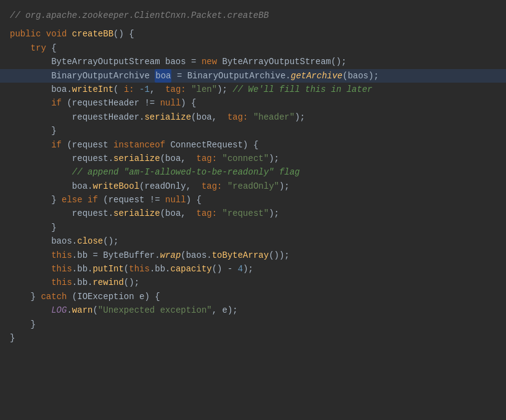 The height and width of the screenshot is (420, 506). Describe the element at coordinates (253, 16) in the screenshot. I see `file-comment: // org.apache.zookeeper.ClientCnxn.Packe…` at that location.